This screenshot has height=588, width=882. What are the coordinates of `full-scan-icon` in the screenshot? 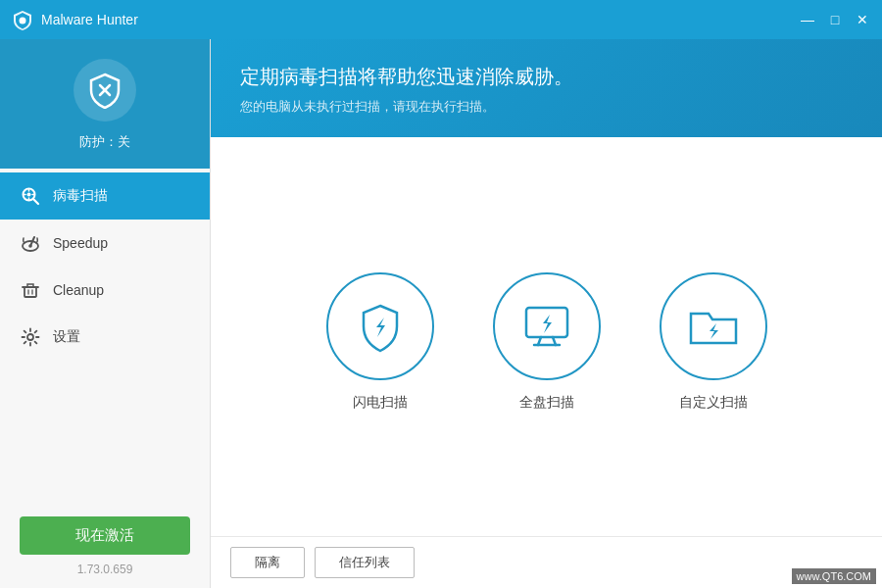 It's located at (547, 326).